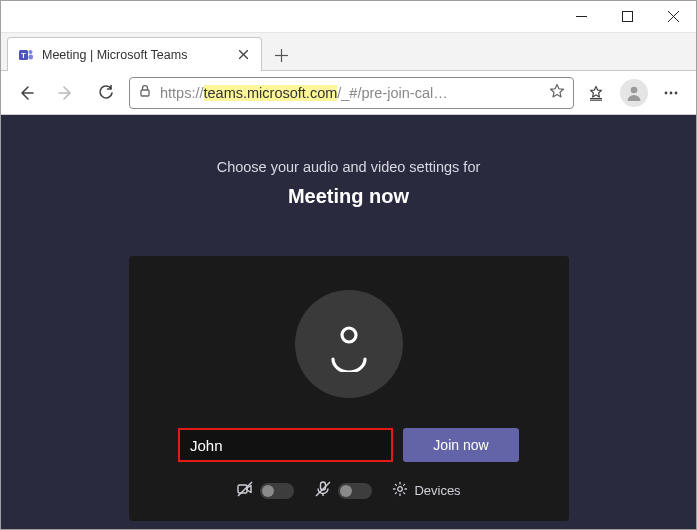 The width and height of the screenshot is (697, 530). What do you see at coordinates (597, 93) in the screenshot?
I see `favorites-bar-button` at bounding box center [597, 93].